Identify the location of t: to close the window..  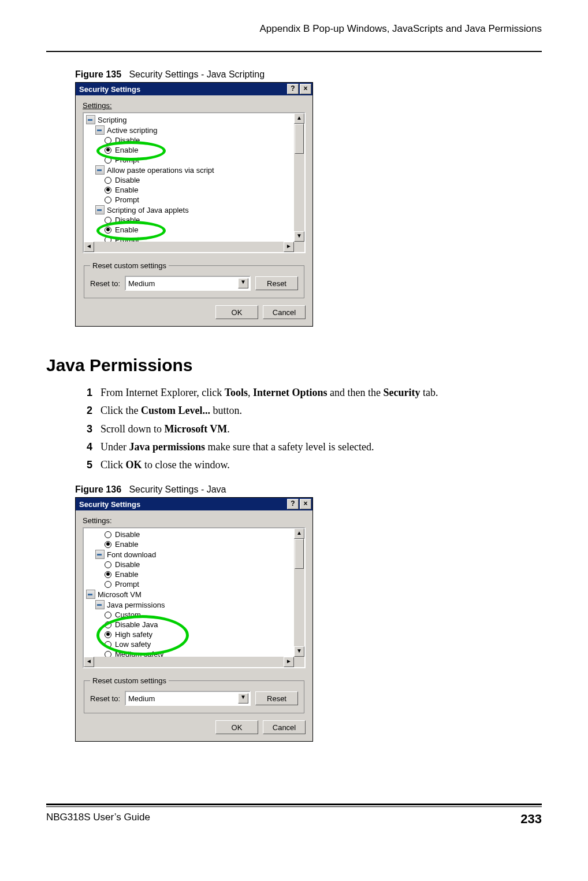
(186, 465).